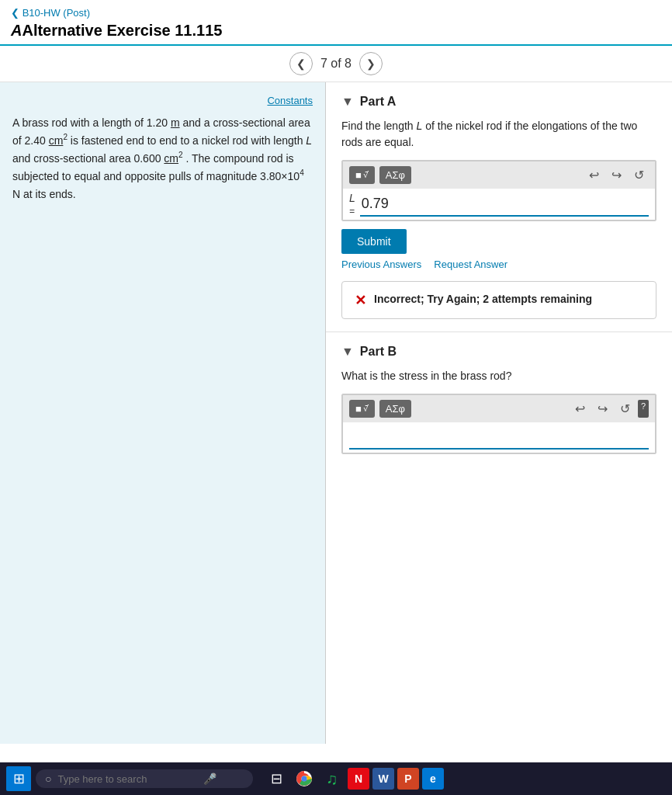 The width and height of the screenshot is (672, 795). What do you see at coordinates (336, 64) in the screenshot?
I see `nav-label: 7 of 8` at bounding box center [336, 64].